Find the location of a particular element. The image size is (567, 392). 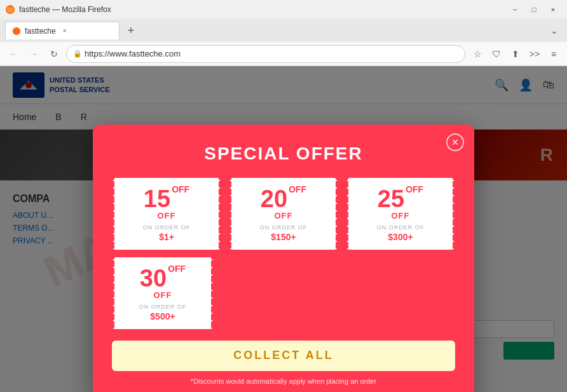

tab-favicon is located at coordinates (17, 31).